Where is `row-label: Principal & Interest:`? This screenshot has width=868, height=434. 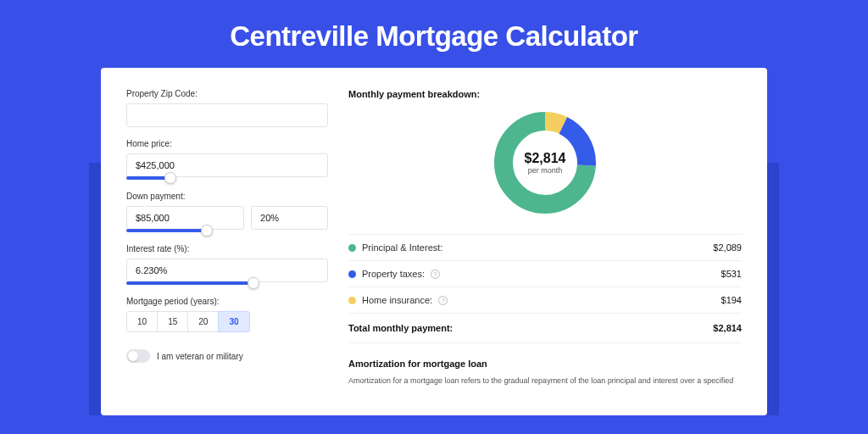 row-label: Principal & Interest: is located at coordinates (402, 248).